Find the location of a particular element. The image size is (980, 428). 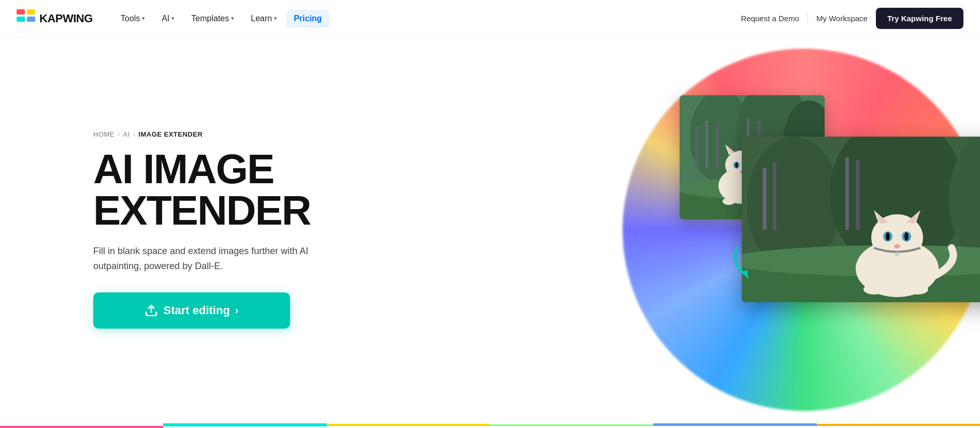

breadcrumb-current: IMAGE EXTENDER is located at coordinates (170, 135).